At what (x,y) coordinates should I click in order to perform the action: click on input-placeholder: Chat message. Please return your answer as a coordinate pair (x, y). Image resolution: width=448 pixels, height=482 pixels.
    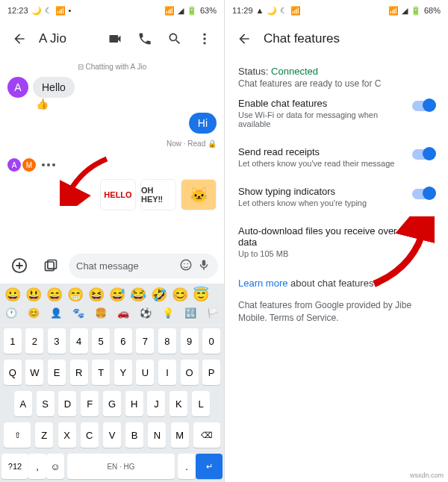
    Looking at the image, I should click on (108, 266).